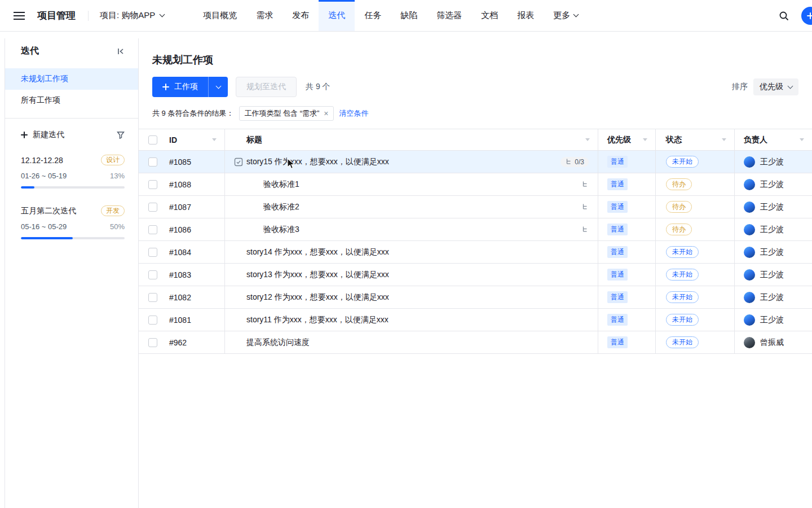  What do you see at coordinates (45, 79) in the screenshot?
I see `sidebar-item-label: 未规划工作项` at bounding box center [45, 79].